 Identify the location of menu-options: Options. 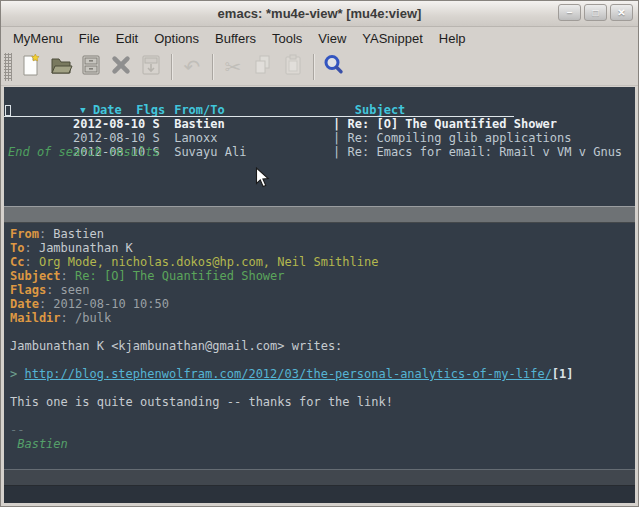
(176, 38).